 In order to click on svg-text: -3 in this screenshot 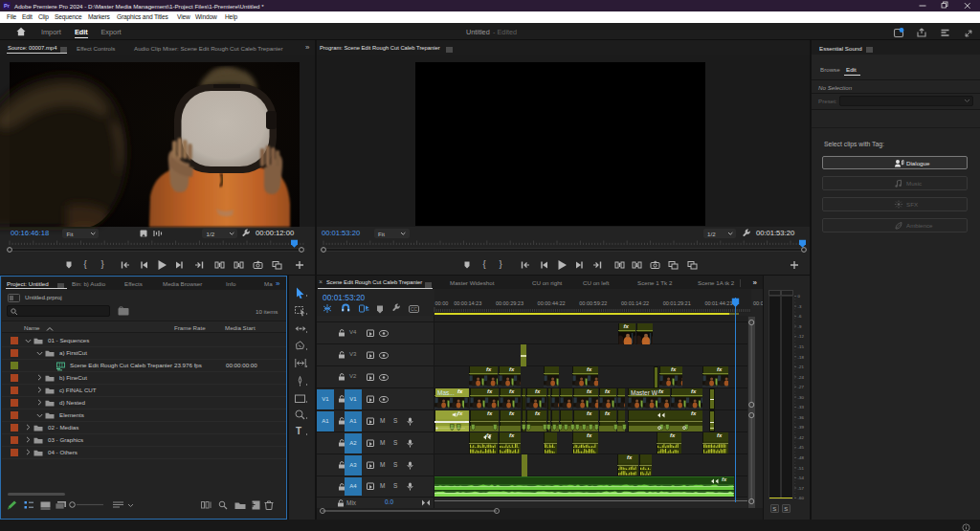, I will do `click(800, 306)`.